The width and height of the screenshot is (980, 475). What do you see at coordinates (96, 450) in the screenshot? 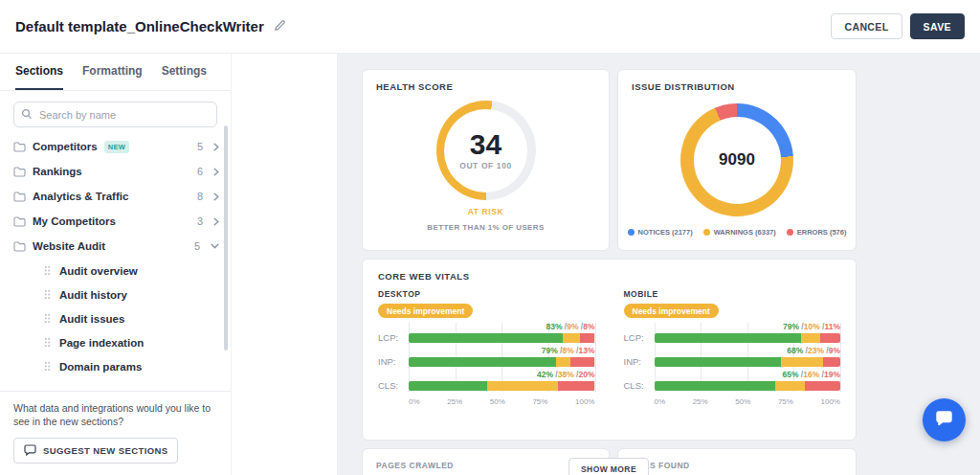
I see `suggest-new-sections-button: SUGGEST NEW SECTIONS` at bounding box center [96, 450].